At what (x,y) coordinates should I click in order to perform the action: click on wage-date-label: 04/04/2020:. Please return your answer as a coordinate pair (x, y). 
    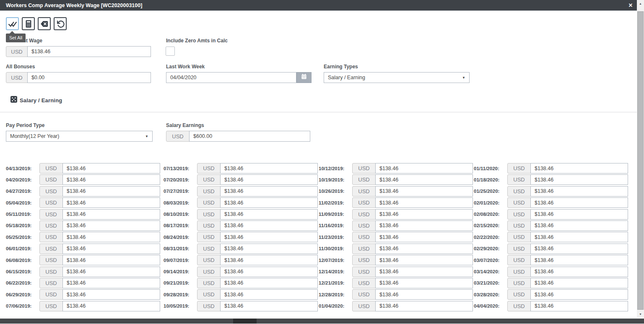
    Looking at the image, I should click on (491, 306).